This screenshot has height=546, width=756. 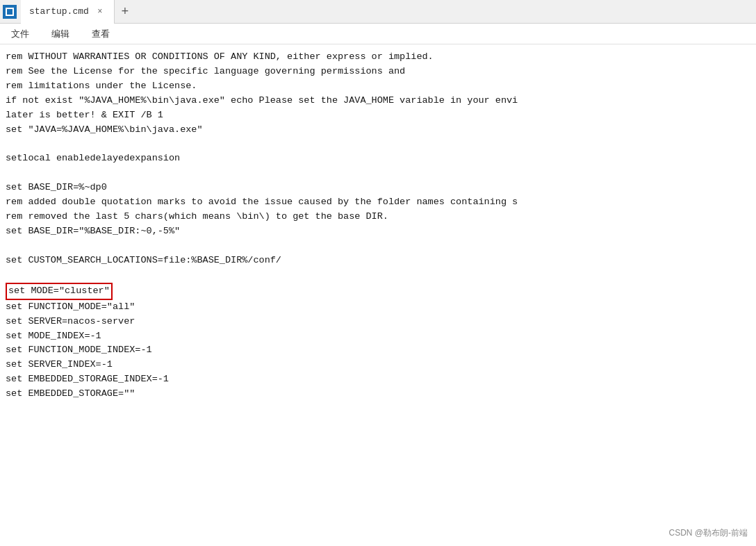 I want to click on title-bar: startup.cmd × +, so click(x=378, y=12).